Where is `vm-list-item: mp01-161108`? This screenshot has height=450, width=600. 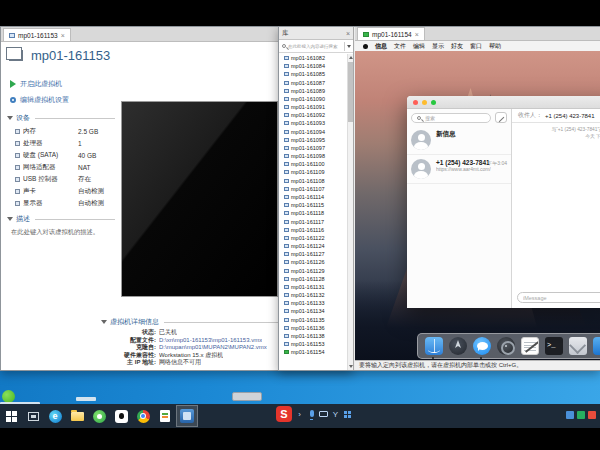 vm-list-item: mp01-161108 is located at coordinates (313, 181).